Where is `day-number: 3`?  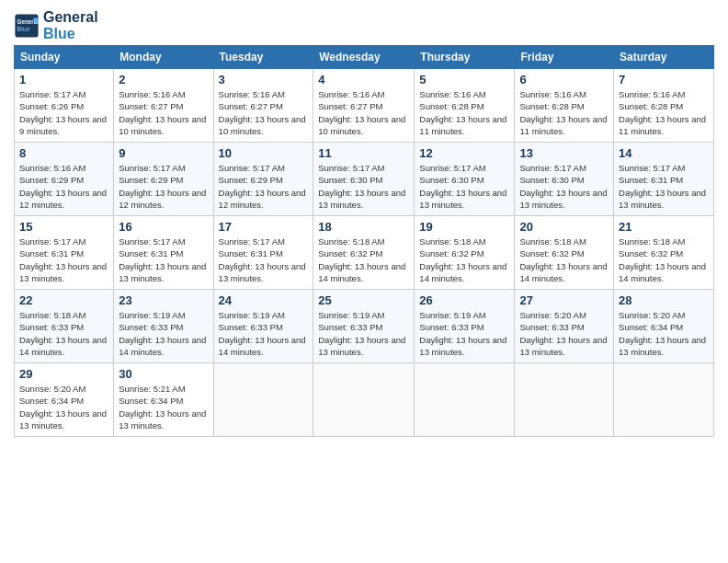 day-number: 3 is located at coordinates (264, 79).